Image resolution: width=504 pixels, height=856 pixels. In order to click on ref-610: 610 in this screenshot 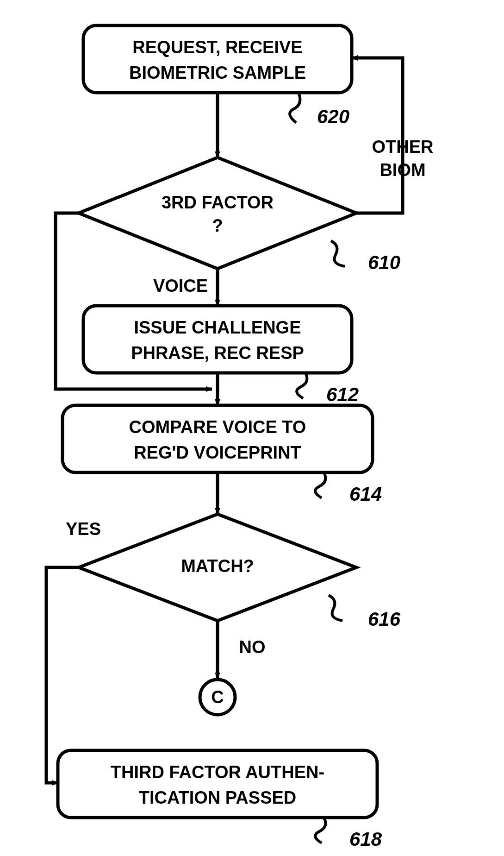, I will do `click(384, 262)`.